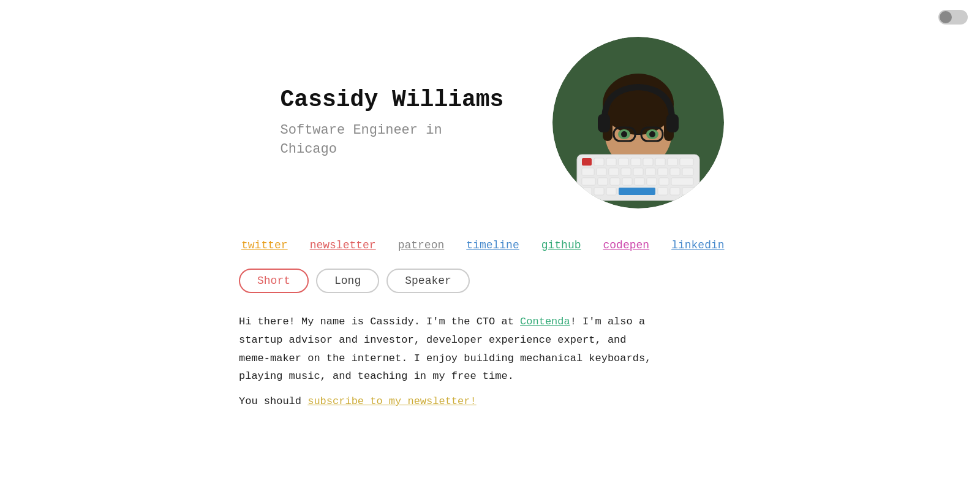  What do you see at coordinates (627, 245) in the screenshot?
I see `nav-link-codepen: codepen` at bounding box center [627, 245].